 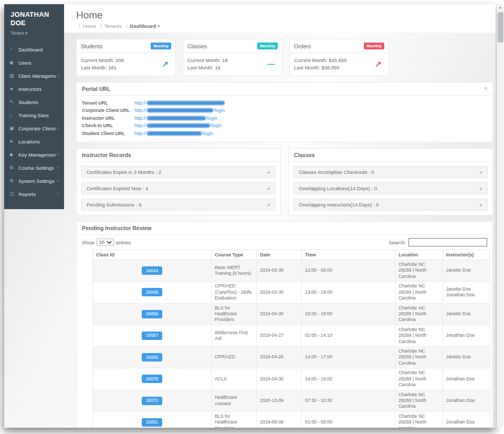 I want to click on sidebar-item-system-settings: ⚙ System Settings ‹, so click(x=34, y=181).